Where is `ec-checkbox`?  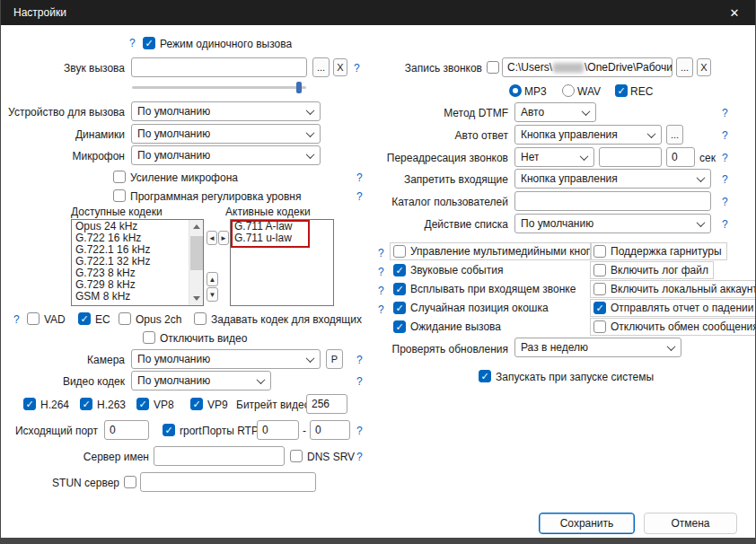
ec-checkbox is located at coordinates (84, 319).